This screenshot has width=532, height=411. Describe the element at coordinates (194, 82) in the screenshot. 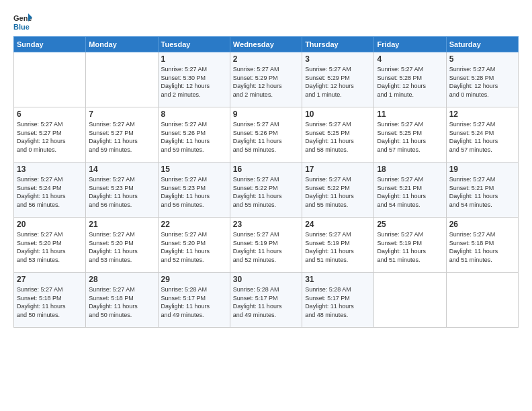

I see `cell-info: Sunrise: 5:27 AM Sunset: 5:30 PM Dayligh…` at that location.